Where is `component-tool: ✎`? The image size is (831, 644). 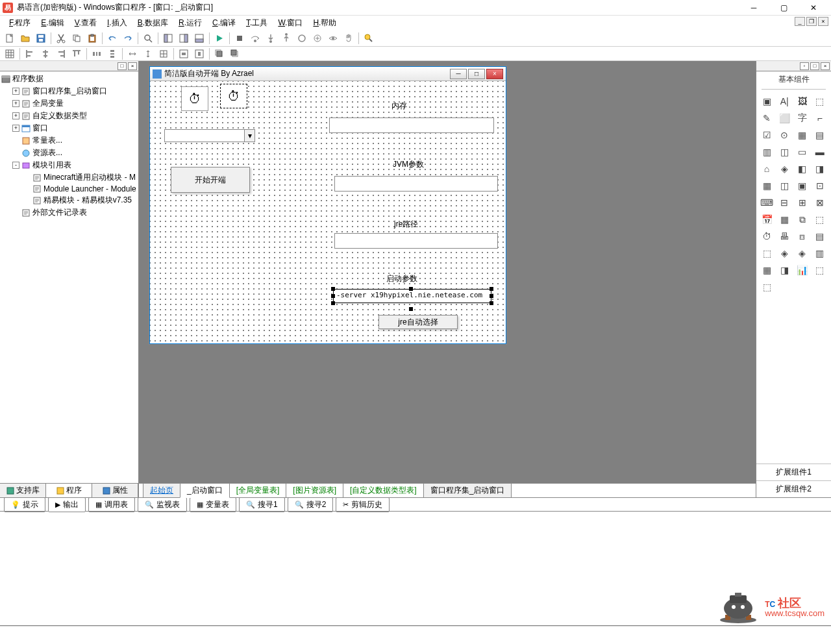 component-tool: ✎ is located at coordinates (767, 118).